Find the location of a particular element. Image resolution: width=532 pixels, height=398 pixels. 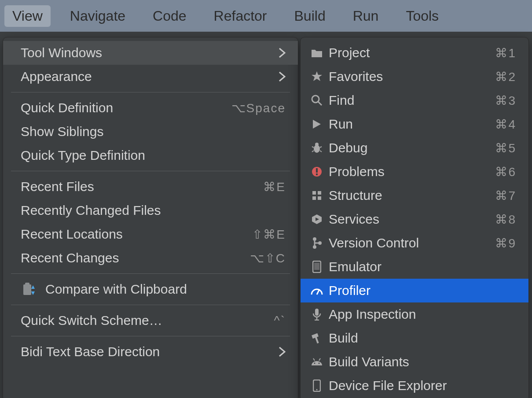

menu-item-quick-switch-scheme: Quick Switch Scheme… ^` is located at coordinates (150, 321).